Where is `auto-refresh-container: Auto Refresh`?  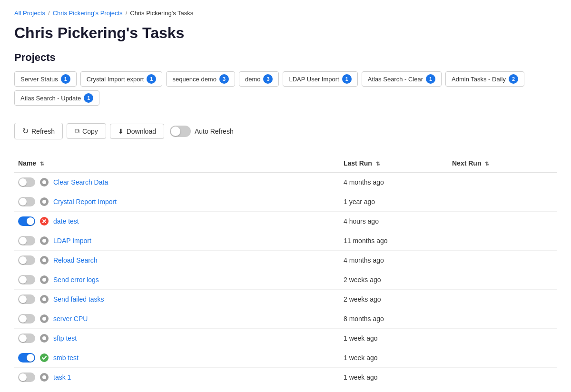 auto-refresh-container: Auto Refresh is located at coordinates (202, 131).